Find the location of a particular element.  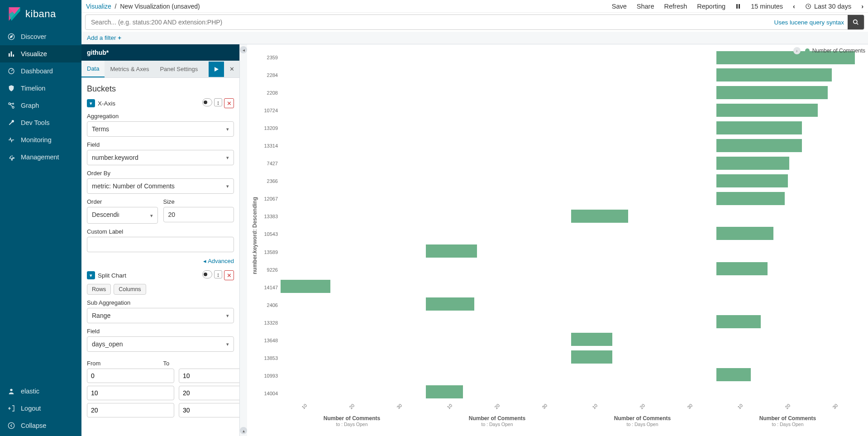

xaxis-bucket-header: ▾ X-Axis ↕ ✕ is located at coordinates (160, 103).